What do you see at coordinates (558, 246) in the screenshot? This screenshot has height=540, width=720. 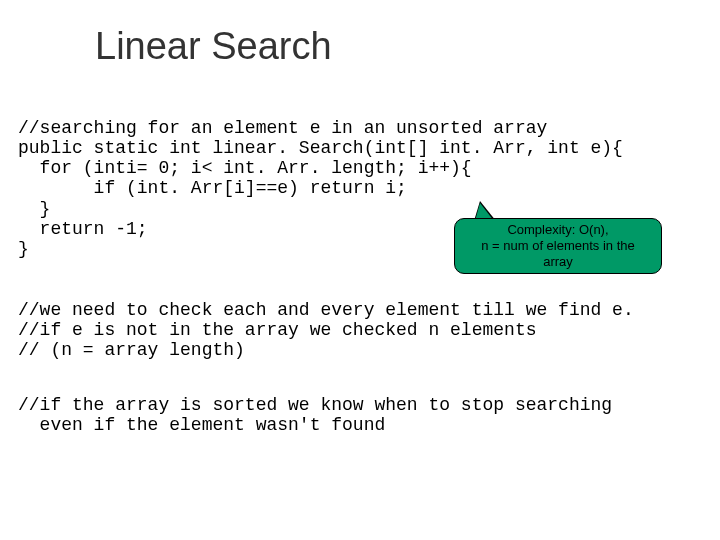 I see `callout-line-2: n = num of elements in the` at bounding box center [558, 246].